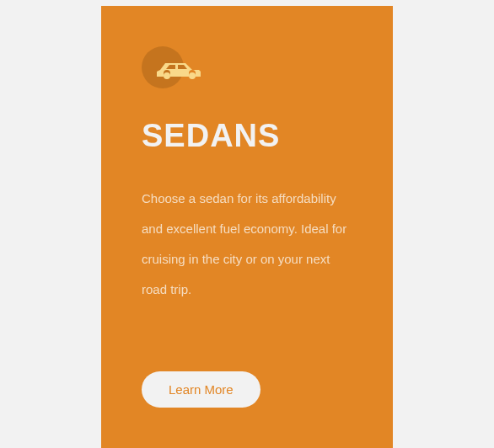  Describe the element at coordinates (201, 389) in the screenshot. I see `learn-more-button: Learn More` at that location.